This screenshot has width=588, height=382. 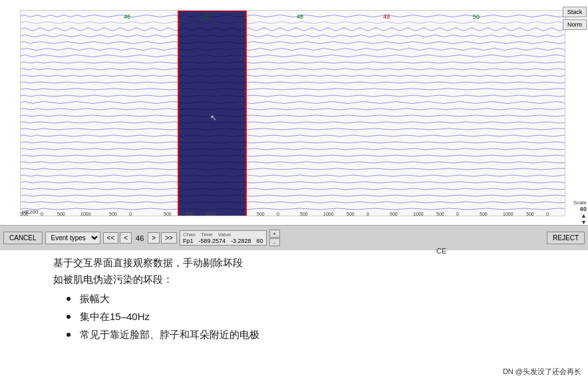 I want to click on list-item: 振幅大, so click(x=321, y=299).